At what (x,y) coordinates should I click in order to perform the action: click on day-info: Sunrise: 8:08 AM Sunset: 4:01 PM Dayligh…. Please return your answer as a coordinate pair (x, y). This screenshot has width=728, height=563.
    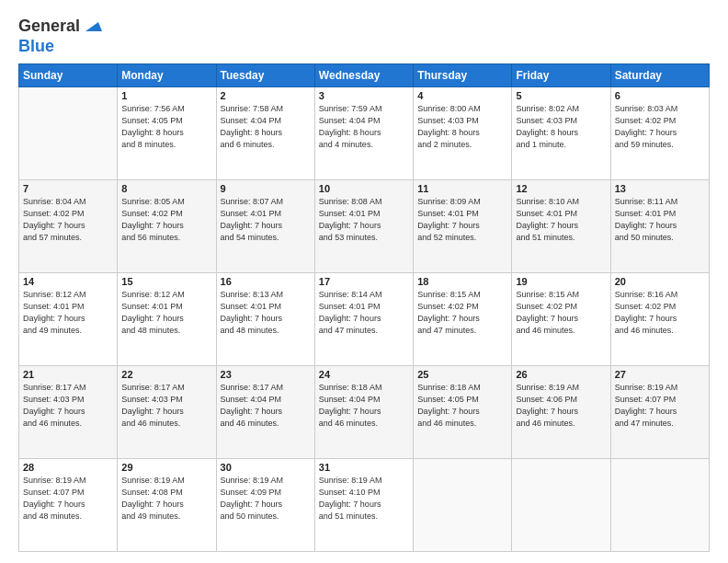
    Looking at the image, I should click on (364, 220).